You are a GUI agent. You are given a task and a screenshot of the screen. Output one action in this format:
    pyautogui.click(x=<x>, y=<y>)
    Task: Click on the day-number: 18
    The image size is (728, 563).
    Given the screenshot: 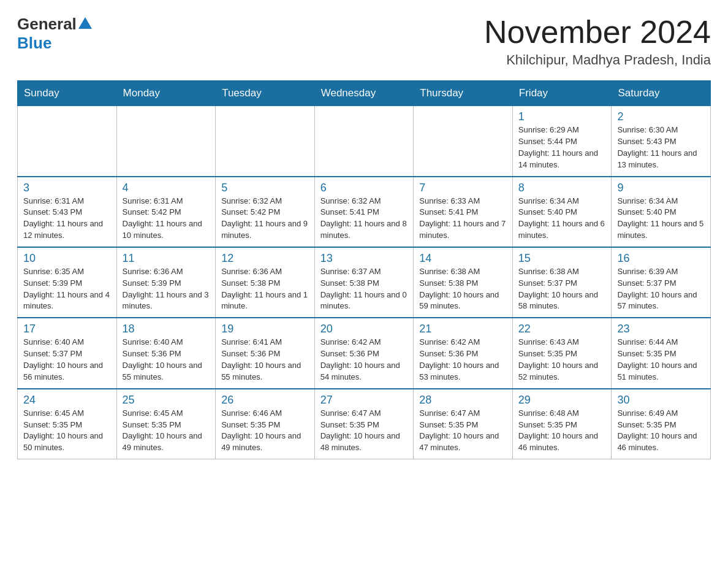 What is the action you would take?
    pyautogui.click(x=167, y=329)
    